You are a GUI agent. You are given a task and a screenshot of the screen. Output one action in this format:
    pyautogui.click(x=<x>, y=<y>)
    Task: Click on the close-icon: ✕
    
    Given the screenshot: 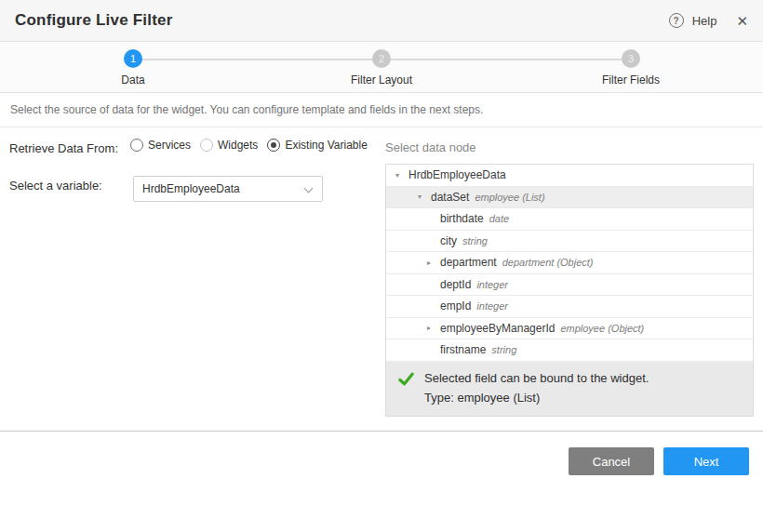 What is the action you would take?
    pyautogui.click(x=743, y=20)
    